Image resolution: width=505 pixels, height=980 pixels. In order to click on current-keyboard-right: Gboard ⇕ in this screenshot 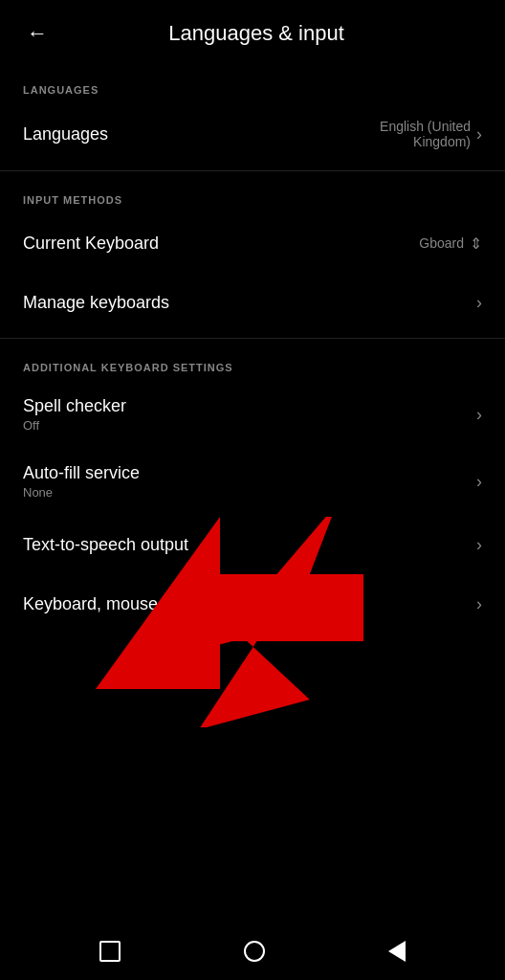, I will do `click(450, 243)`.